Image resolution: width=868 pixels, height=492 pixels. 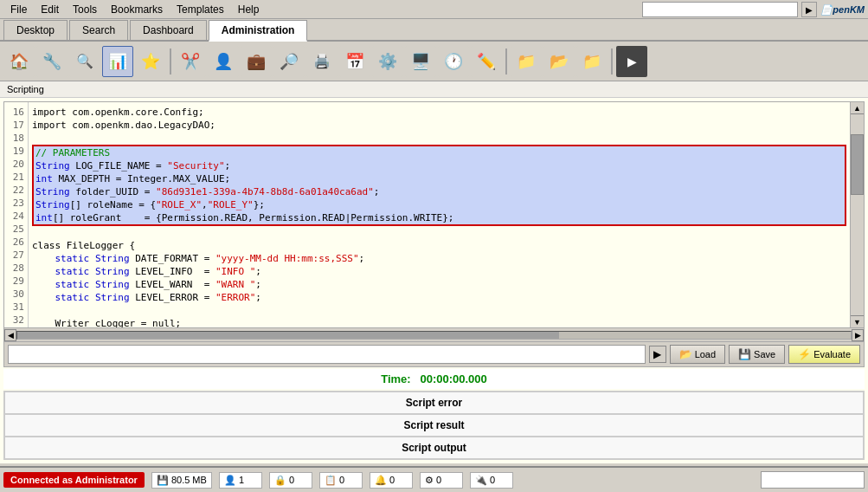 What do you see at coordinates (289, 62) in the screenshot?
I see `zoom-icon` at bounding box center [289, 62].